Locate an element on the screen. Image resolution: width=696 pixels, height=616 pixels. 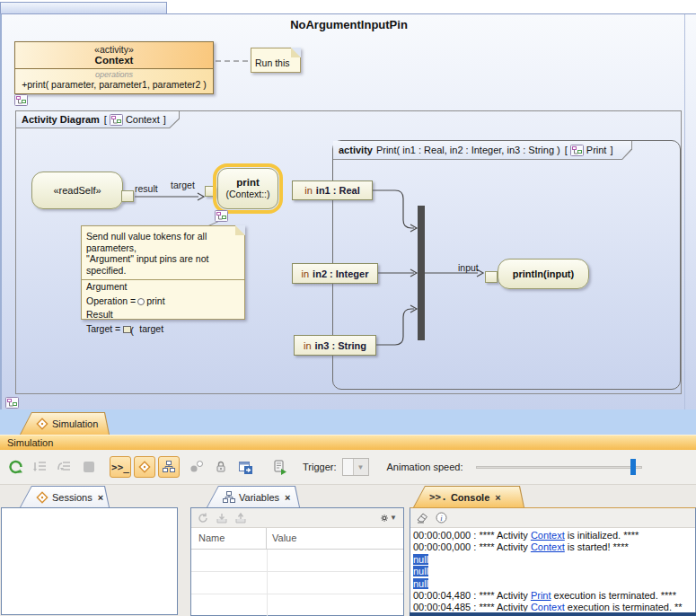
animation-speed-slider is located at coordinates (559, 467).